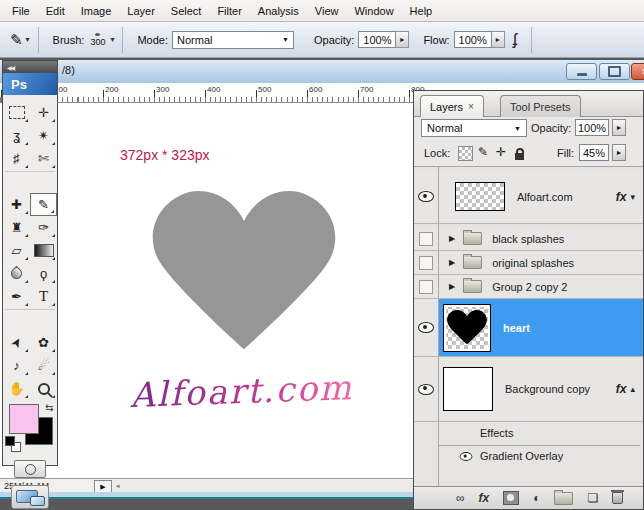 The height and width of the screenshot is (510, 644). I want to click on layer-opacity-field: 100%, so click(592, 128).